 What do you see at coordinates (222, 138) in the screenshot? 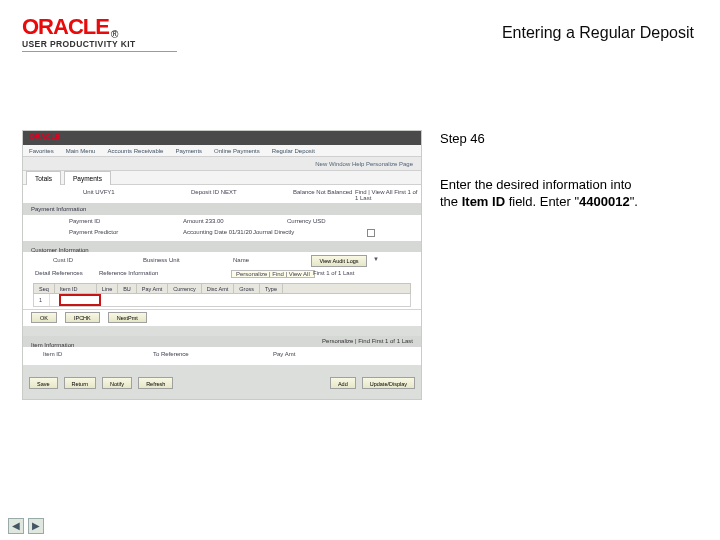
I see `app-brand-bar: ORACLE` at bounding box center [222, 138].